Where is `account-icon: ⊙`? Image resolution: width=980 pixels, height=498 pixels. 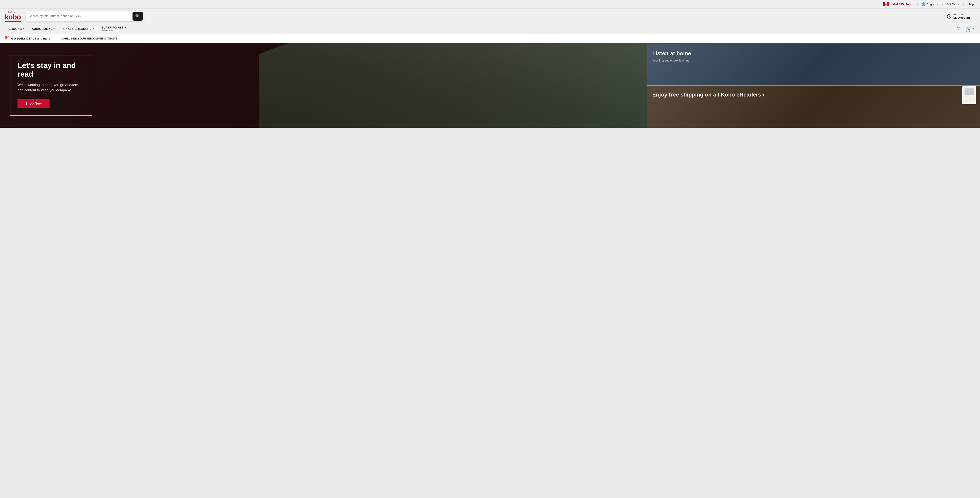
account-icon: ⊙ is located at coordinates (949, 16).